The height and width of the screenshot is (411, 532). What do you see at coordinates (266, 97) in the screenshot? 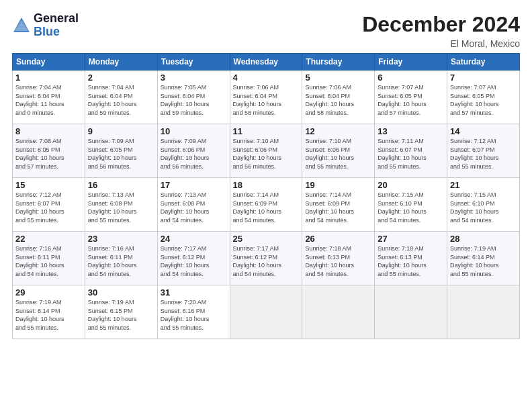
I see `calendar-cell: 4Sunrise: 7:06 AM Sunset: 6:04 PM Daylig…` at bounding box center [266, 97].